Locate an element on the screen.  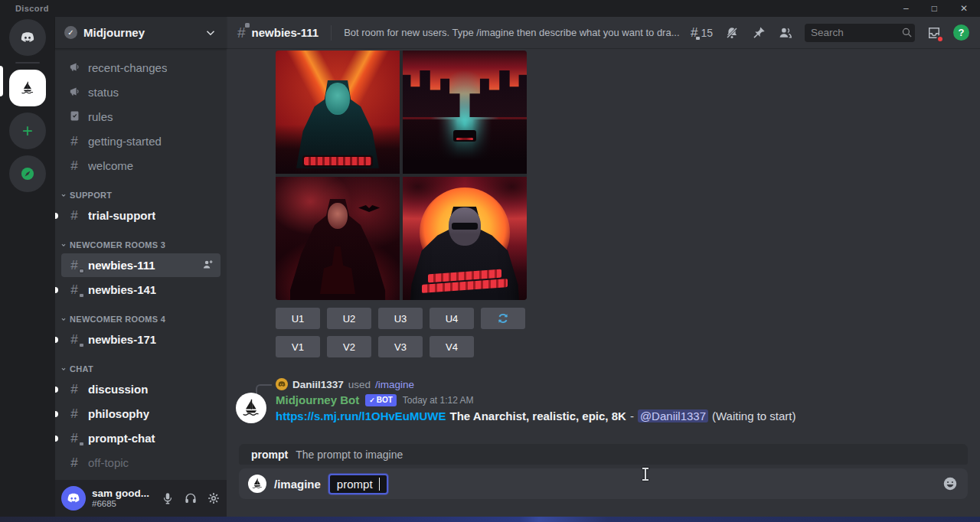
interaction-line: Daniil1337 used /imagine is located at coordinates (345, 384).